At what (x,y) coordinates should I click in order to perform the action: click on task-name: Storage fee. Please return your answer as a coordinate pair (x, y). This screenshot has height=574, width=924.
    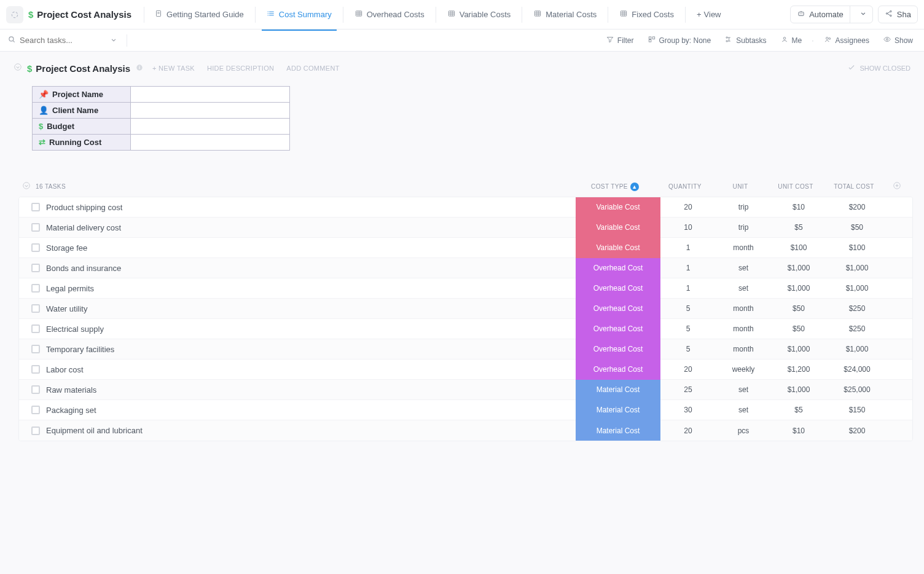
    Looking at the image, I should click on (66, 248).